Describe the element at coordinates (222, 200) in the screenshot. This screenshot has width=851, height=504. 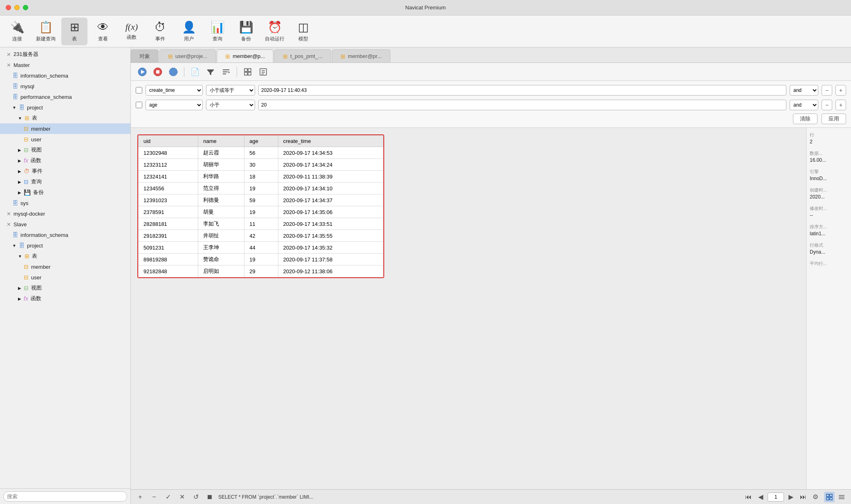
I see `cell-name: 利德曼` at that location.